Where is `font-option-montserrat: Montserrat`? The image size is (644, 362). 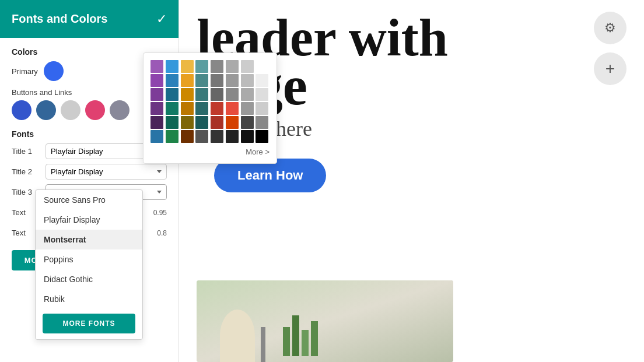 font-option-montserrat: Montserrat is located at coordinates (89, 240).